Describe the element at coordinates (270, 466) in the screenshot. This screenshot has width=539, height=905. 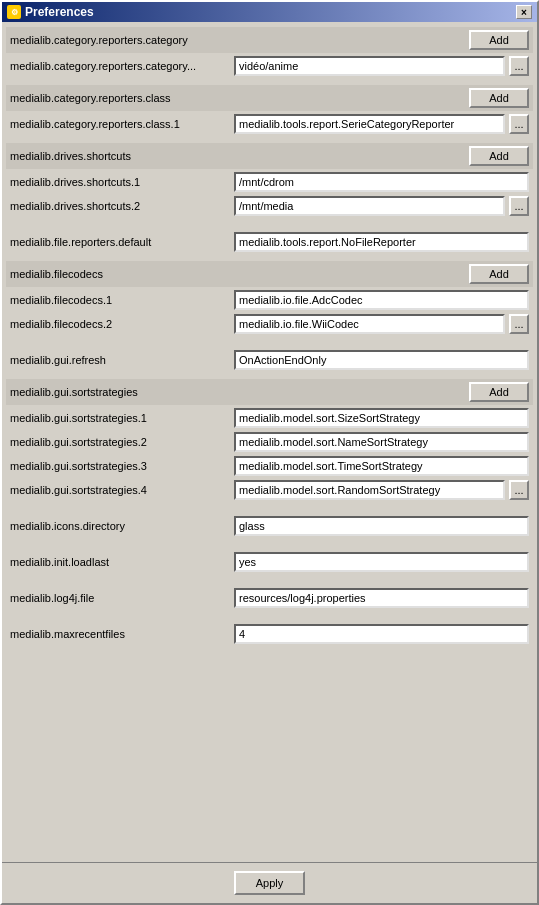
I see `pref-row-gui_sortstrategies-2: medialib.gui.sortstrategies.3` at that location.